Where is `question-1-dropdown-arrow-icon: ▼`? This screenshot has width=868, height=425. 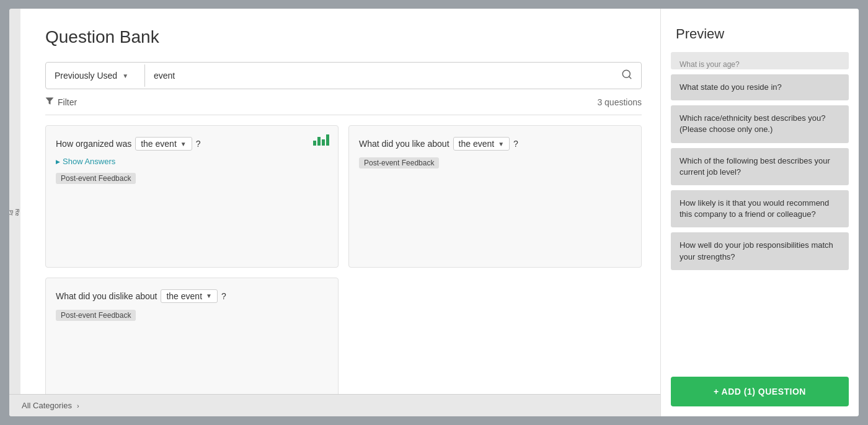 question-1-dropdown-arrow-icon: ▼ is located at coordinates (184, 144).